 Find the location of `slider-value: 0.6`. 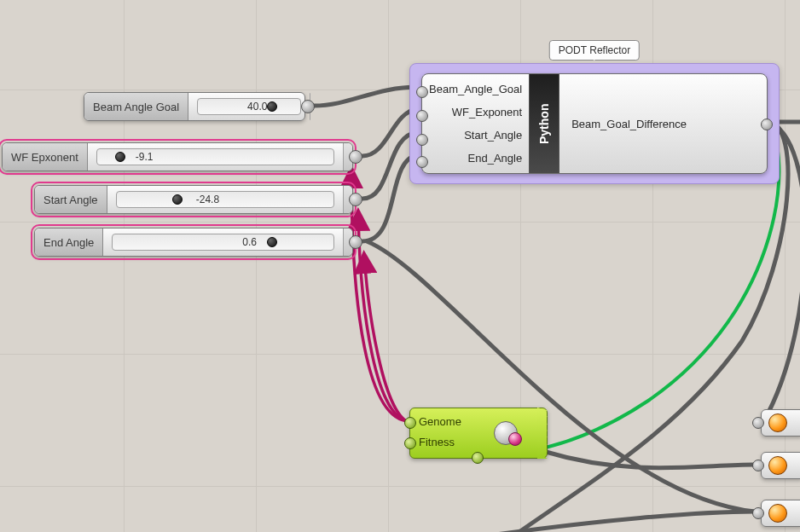

slider-value: 0.6 is located at coordinates (249, 242).